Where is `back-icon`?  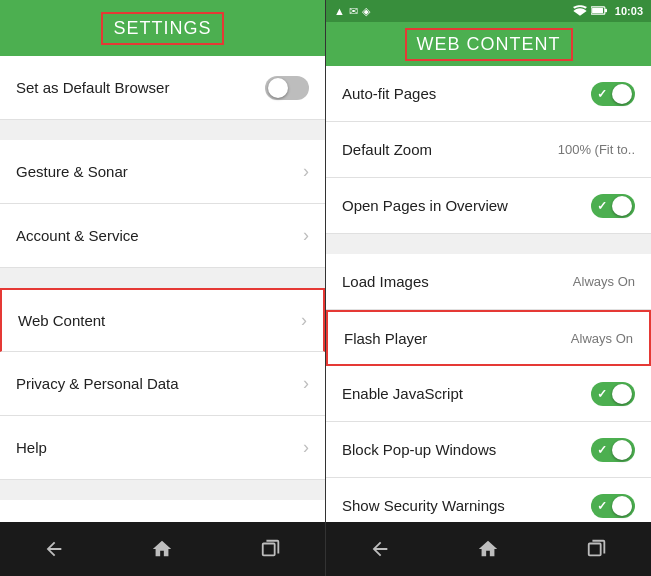 back-icon is located at coordinates (54, 549).